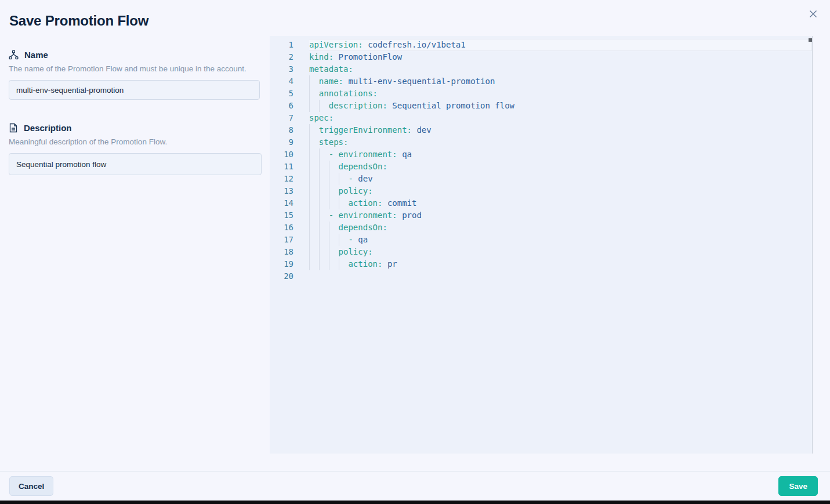  I want to click on line-number: 14, so click(282, 203).